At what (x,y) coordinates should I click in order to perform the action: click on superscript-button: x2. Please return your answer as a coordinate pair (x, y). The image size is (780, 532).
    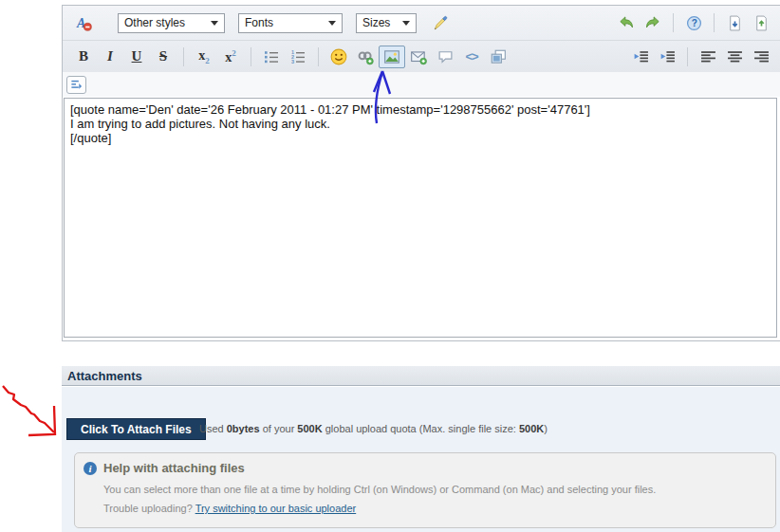
    Looking at the image, I should click on (231, 57).